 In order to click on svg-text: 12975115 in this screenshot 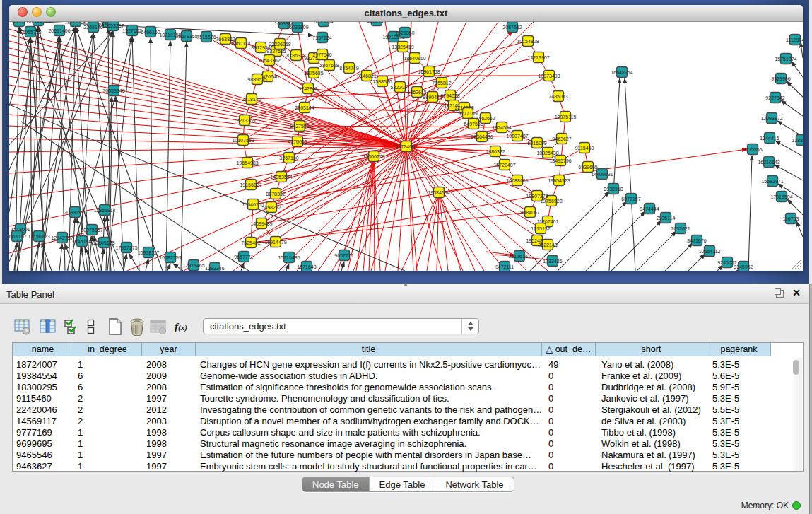, I will do `click(565, 117)`.